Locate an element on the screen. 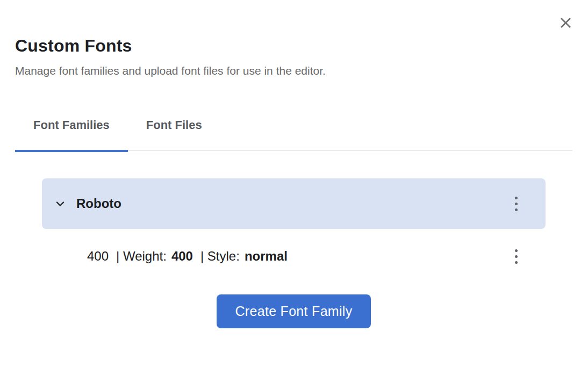 Image resolution: width=588 pixels, height=389 pixels. tab-font-files-label: Font Files is located at coordinates (174, 125).